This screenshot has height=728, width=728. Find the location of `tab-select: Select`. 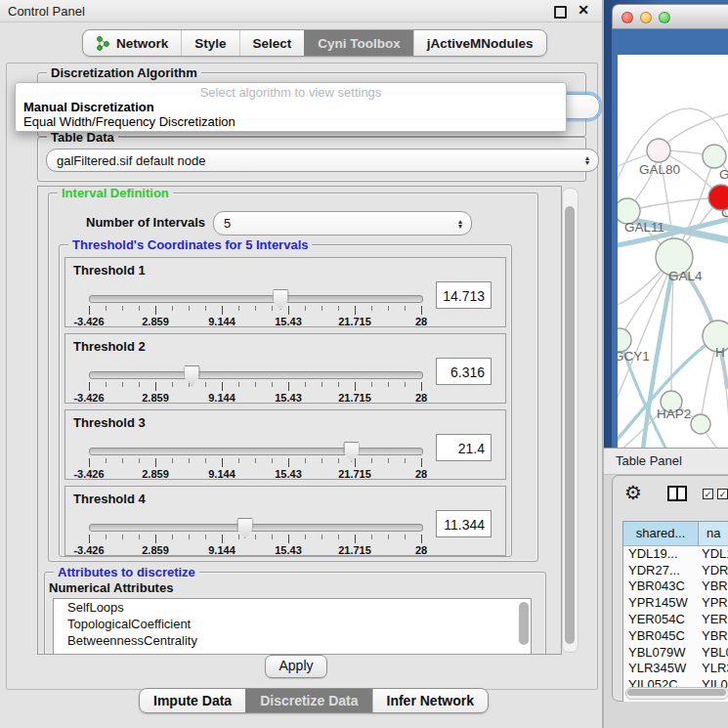

tab-select: Select is located at coordinates (272, 43).